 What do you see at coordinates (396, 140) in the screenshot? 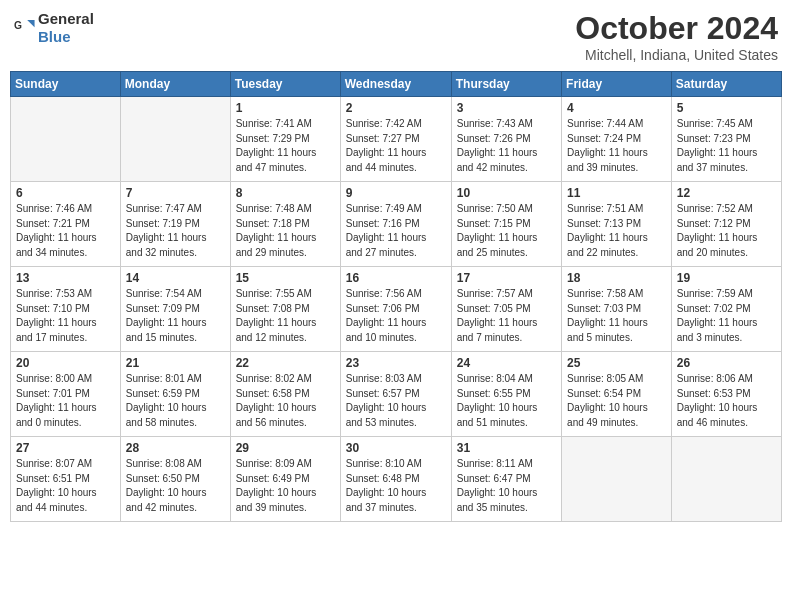
I see `week-row-1: 1Sunrise: 7:41 AMSunset: 7:29 PMDaylight…` at bounding box center [396, 140].